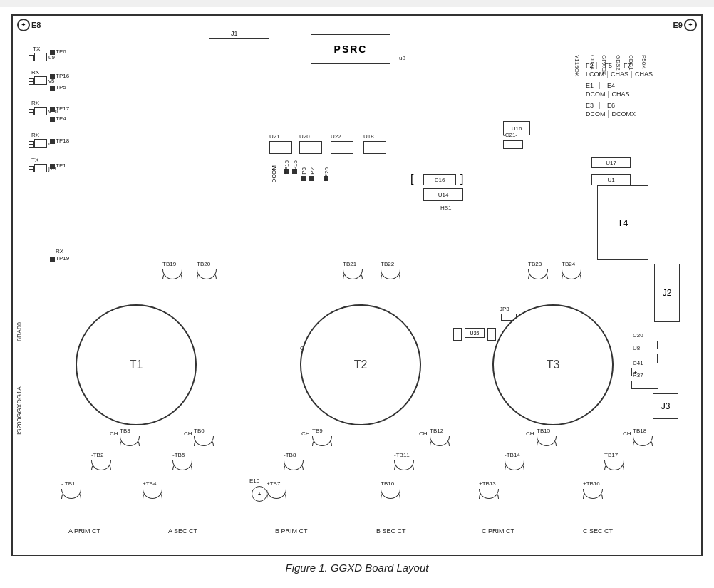 The height and width of the screenshot is (588, 714). What do you see at coordinates (275, 137) in the screenshot?
I see `lbl-u21: U21` at bounding box center [275, 137].